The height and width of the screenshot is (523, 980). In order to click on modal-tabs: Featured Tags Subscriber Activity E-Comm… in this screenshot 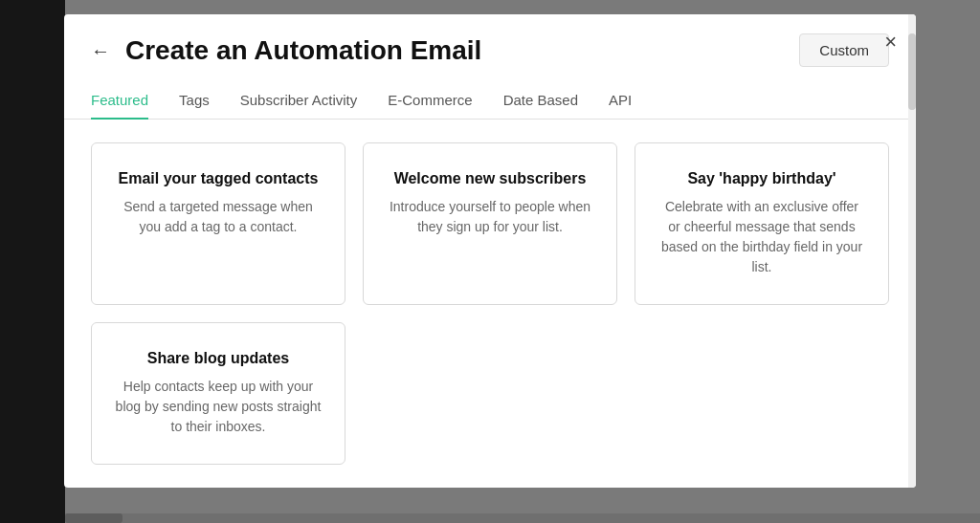, I will do `click(490, 101)`.